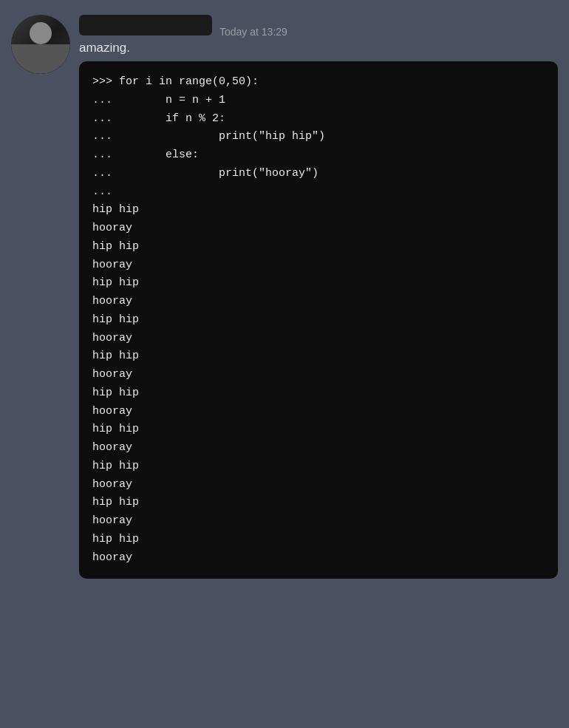 Image resolution: width=569 pixels, height=728 pixels. What do you see at coordinates (318, 192) in the screenshot?
I see `code-line: ...` at bounding box center [318, 192].